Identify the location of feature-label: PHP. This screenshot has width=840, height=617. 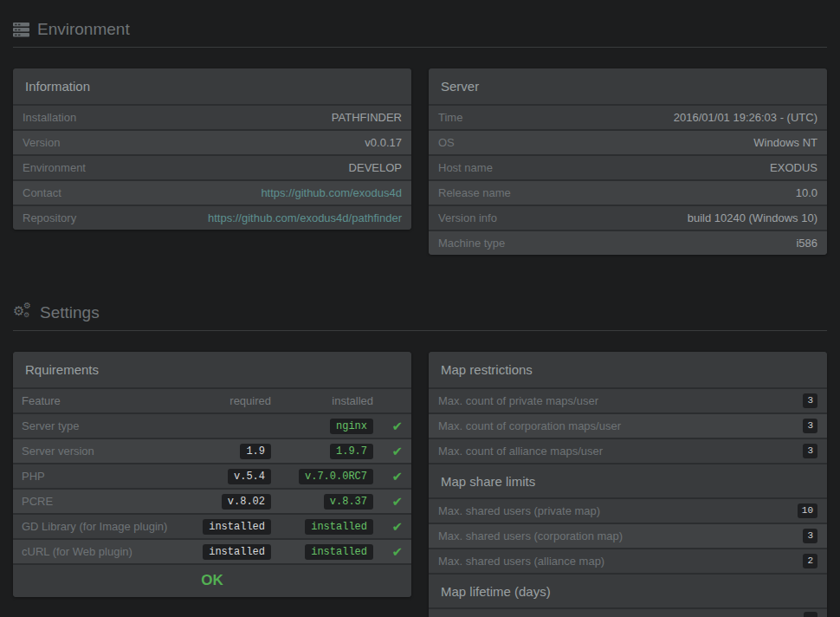
(95, 477).